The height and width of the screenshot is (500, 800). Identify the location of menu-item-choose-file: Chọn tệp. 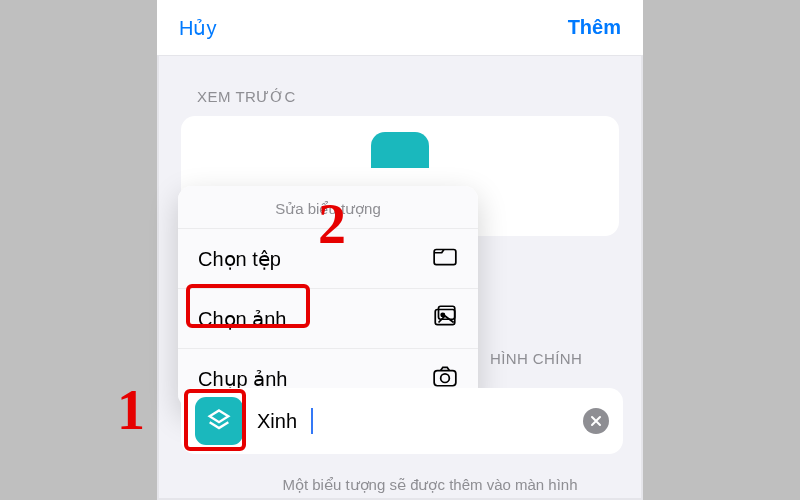
(328, 258).